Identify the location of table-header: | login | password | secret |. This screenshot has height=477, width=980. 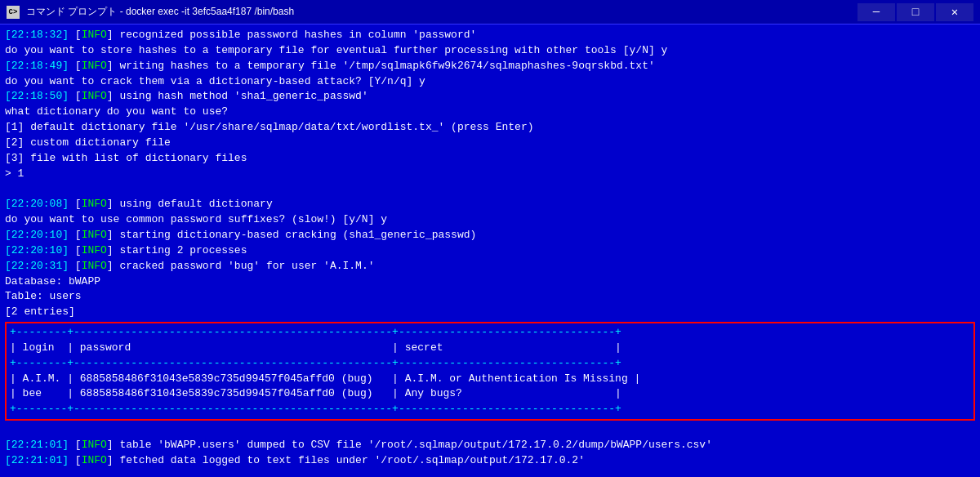
(490, 348).